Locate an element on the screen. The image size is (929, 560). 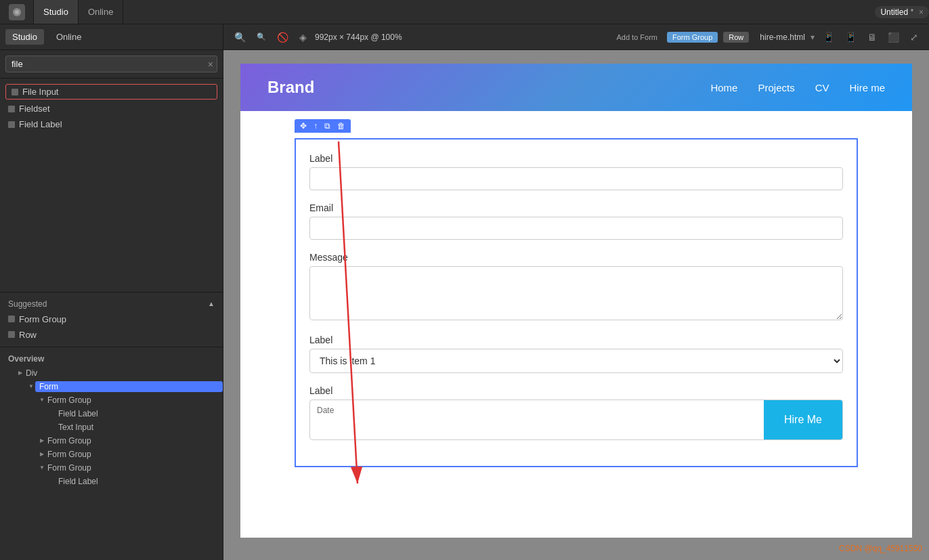
top-bar-tabs: Studio Online is located at coordinates (79, 12).